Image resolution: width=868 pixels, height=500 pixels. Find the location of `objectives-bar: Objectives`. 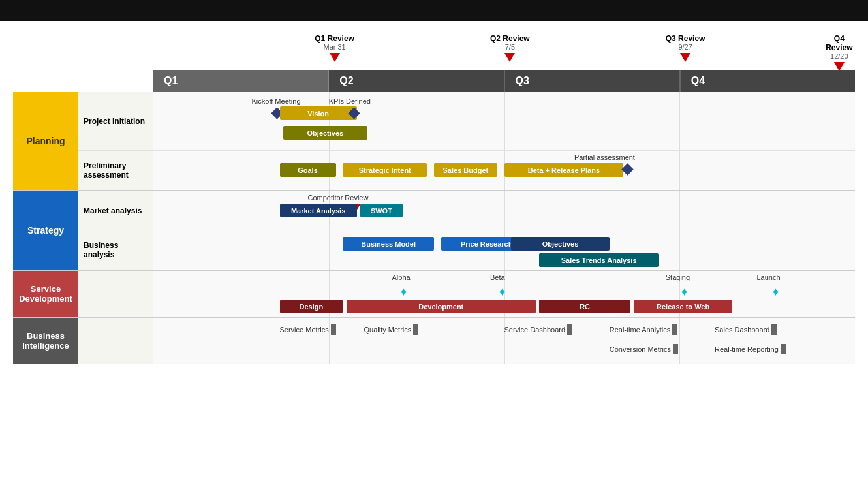

objectives-bar: Objectives is located at coordinates (325, 133).